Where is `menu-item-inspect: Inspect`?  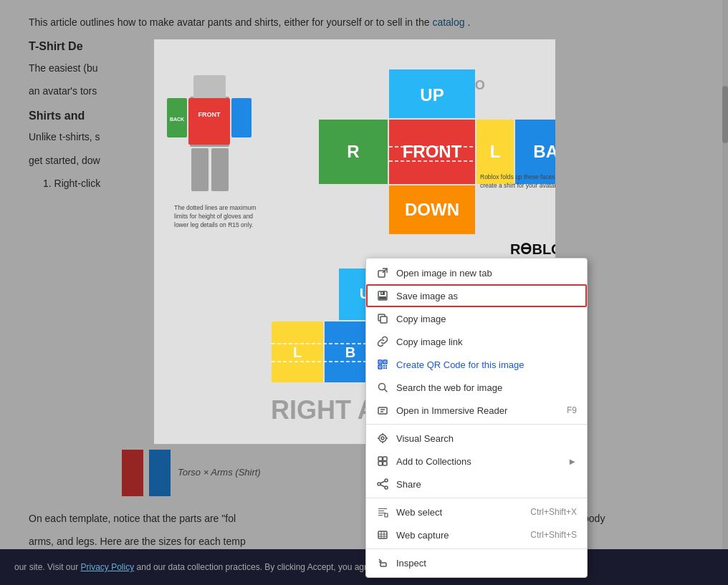 menu-item-inspect: Inspect is located at coordinates (476, 563).